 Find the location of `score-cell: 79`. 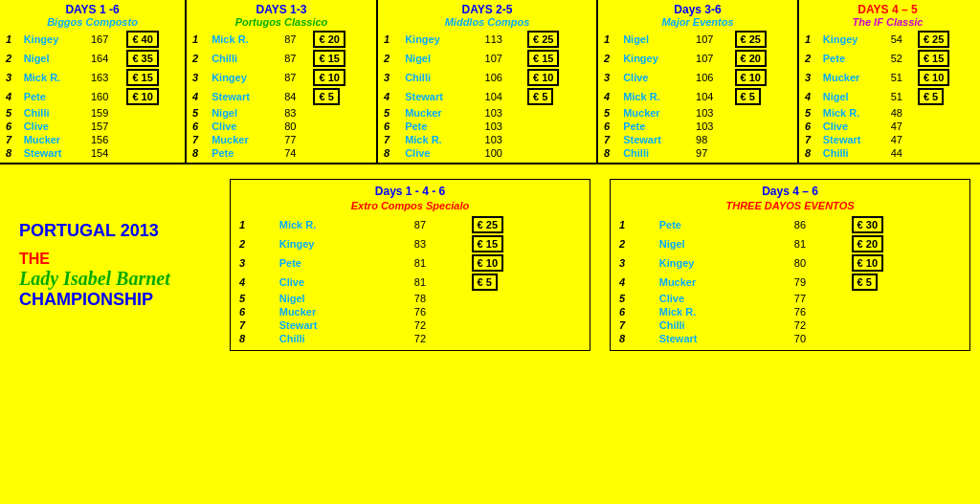

score-cell: 79 is located at coordinates (819, 282).